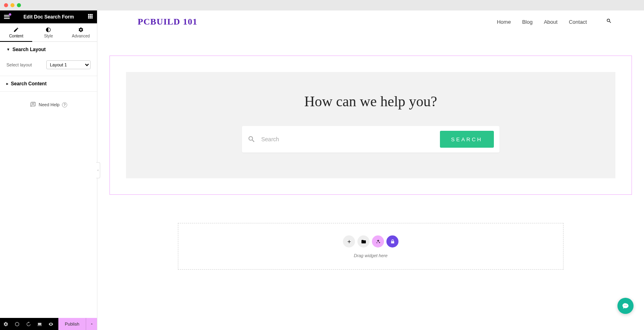 This screenshot has height=330, width=644. What do you see at coordinates (49, 105) in the screenshot?
I see `need-help-label: Need Help` at bounding box center [49, 105].